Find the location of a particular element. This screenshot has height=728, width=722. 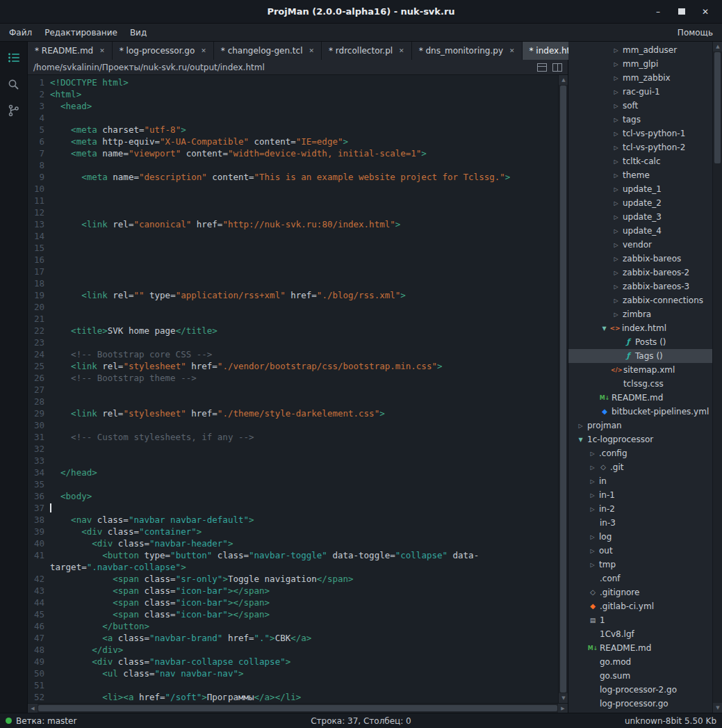

tree-item: .conf is located at coordinates (641, 579).